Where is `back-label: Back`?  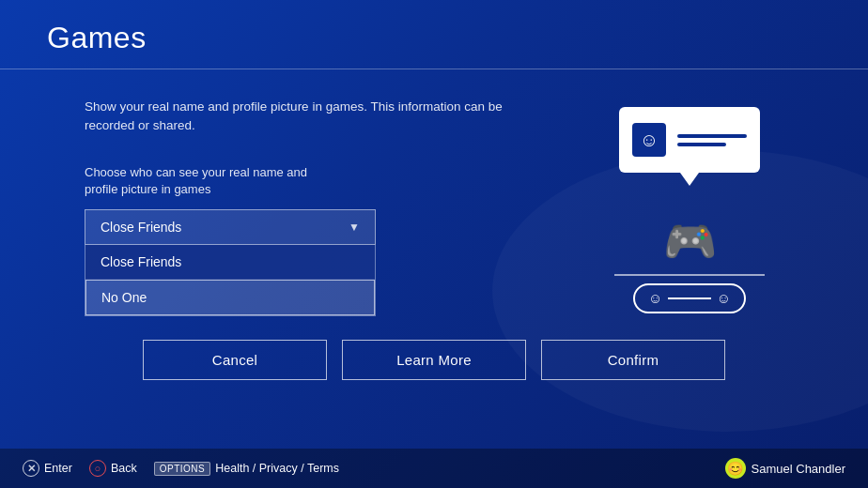 back-label: Back is located at coordinates (124, 468).